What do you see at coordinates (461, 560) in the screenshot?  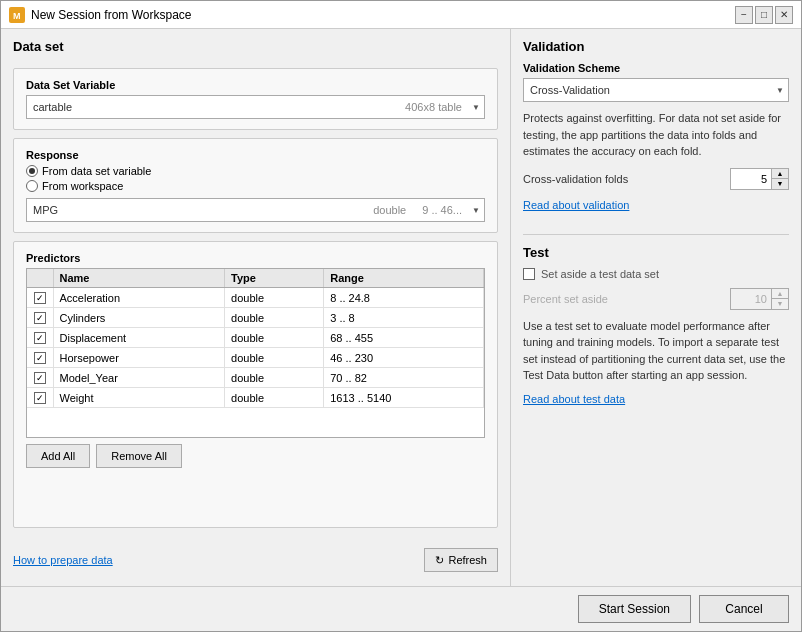 I see `refresh-button: ↻ Refresh` at bounding box center [461, 560].